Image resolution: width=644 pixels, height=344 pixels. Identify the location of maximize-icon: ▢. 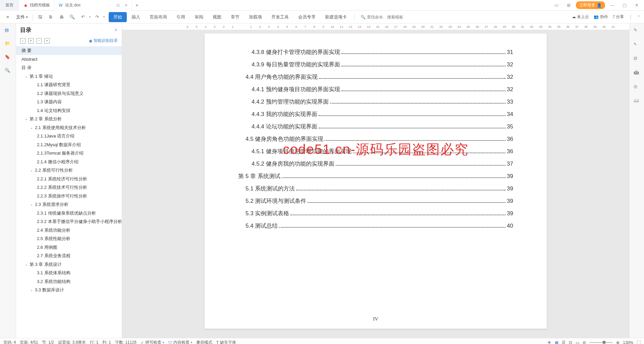
(625, 5).